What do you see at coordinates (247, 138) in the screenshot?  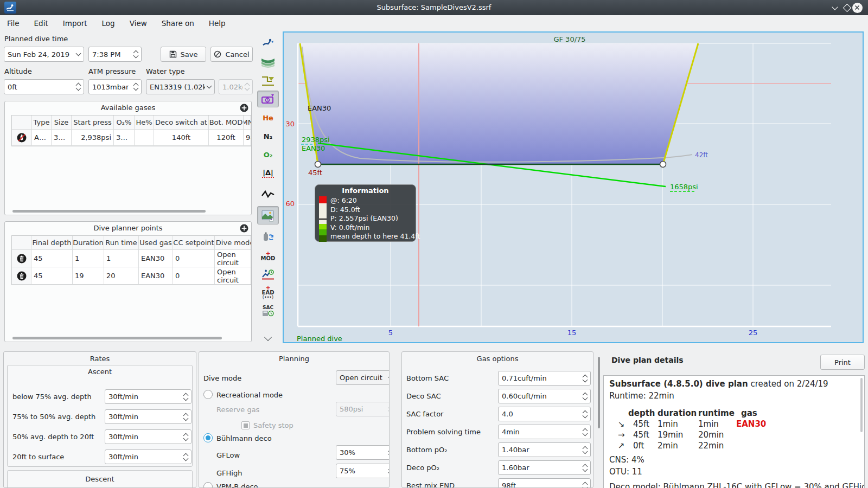 I see `gas-mnd-cell: 98ft` at bounding box center [247, 138].